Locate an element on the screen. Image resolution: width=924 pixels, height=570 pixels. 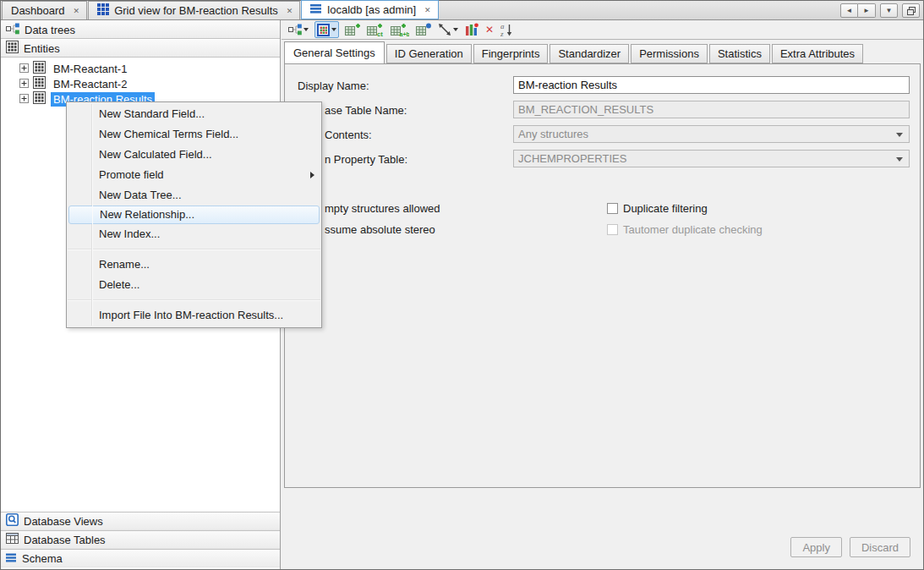
tab-general-settings: General Settings is located at coordinates (335, 52).